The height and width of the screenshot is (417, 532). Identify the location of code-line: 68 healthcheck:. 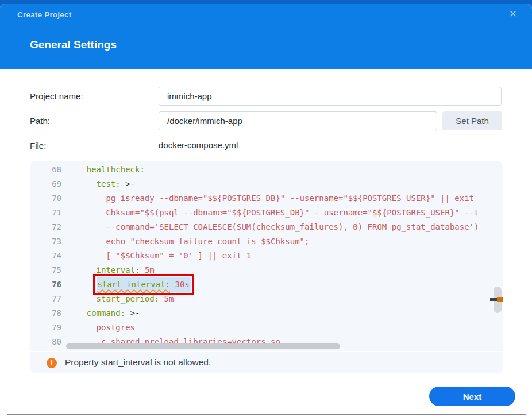
(267, 170).